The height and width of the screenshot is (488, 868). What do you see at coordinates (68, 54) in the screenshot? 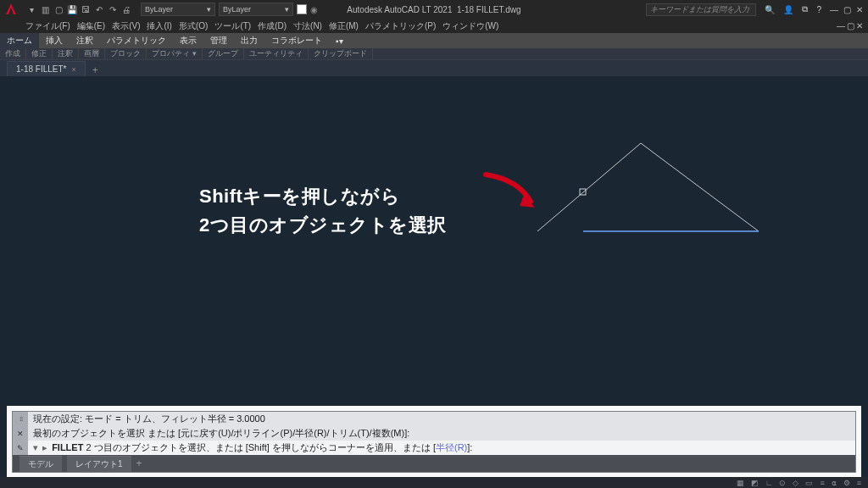
I see `panel-annotate: 注釈` at bounding box center [68, 54].